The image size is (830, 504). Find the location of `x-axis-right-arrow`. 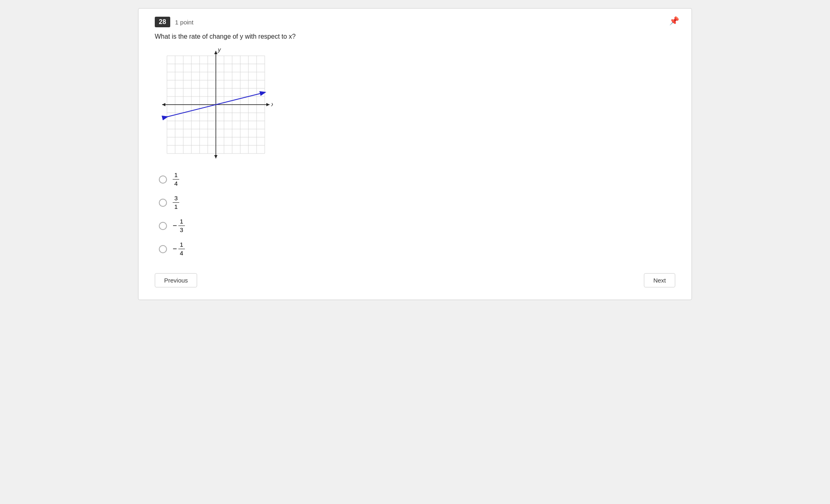

x-axis-right-arrow is located at coordinates (268, 105).